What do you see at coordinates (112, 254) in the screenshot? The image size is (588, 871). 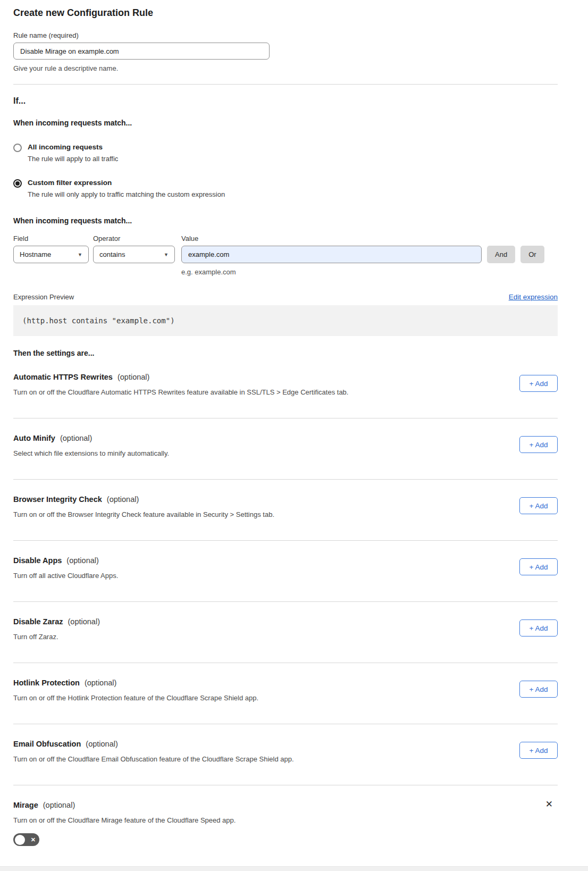 I see `operator-select-value: contains` at bounding box center [112, 254].